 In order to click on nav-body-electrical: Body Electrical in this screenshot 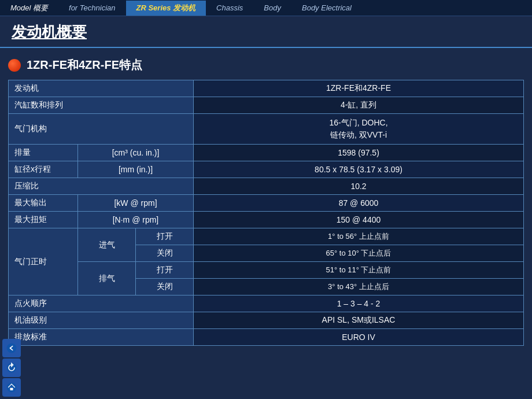, I will do `click(327, 8)`.